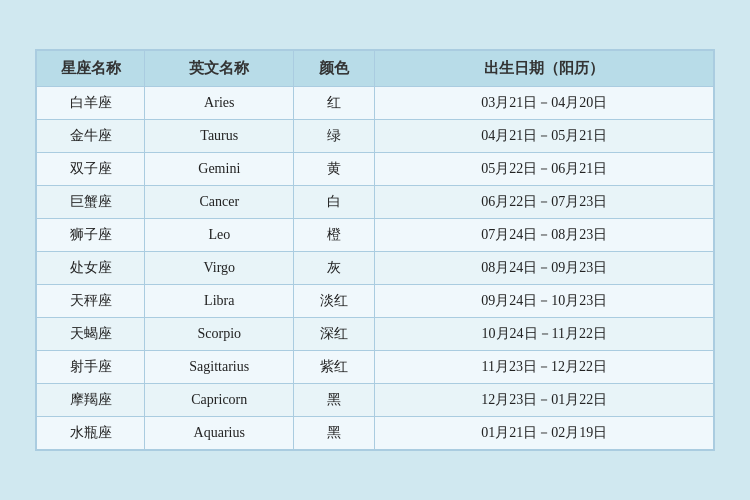  I want to click on cell-english: Aries, so click(220, 104).